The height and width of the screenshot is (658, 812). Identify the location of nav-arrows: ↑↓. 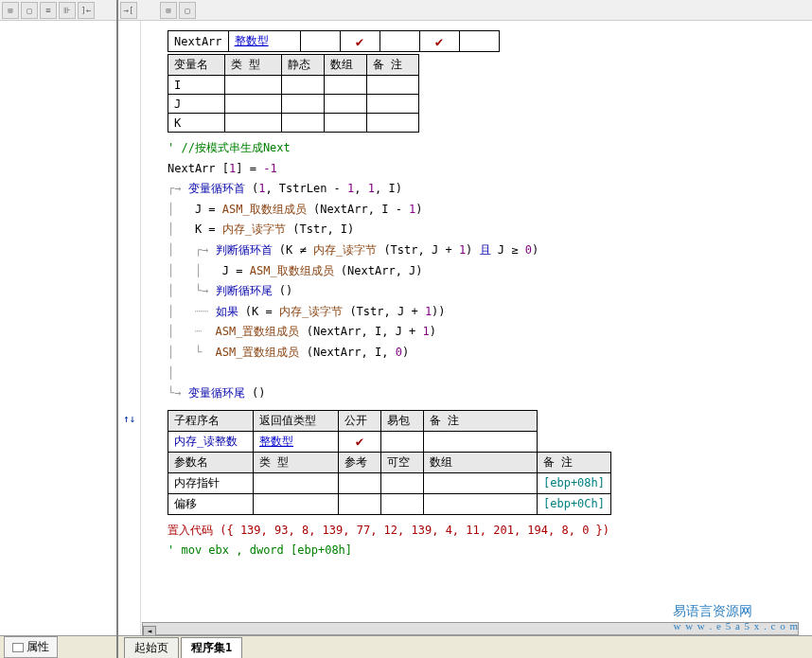
(130, 339).